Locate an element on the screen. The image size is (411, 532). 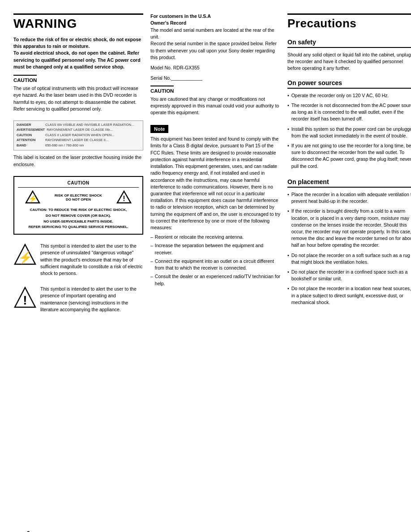
power-sources-section: On power sources Operate the recorder on… is located at coordinates (349, 124).